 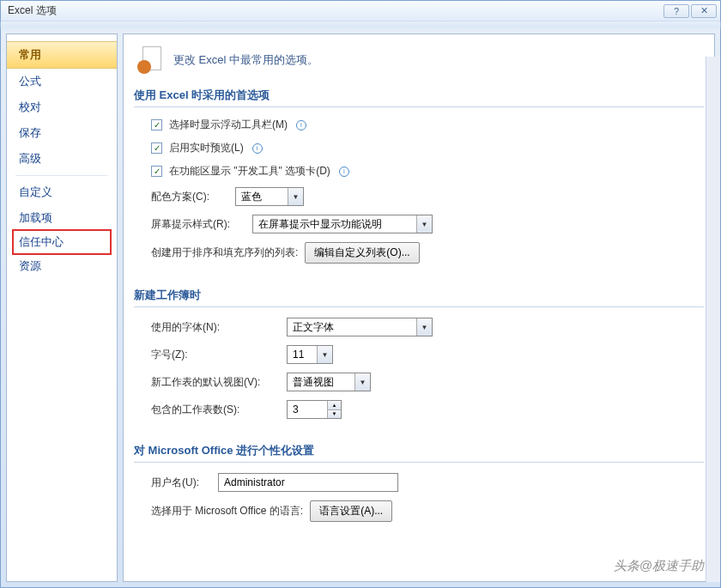 I want to click on titlebar: Excel 选项 ? ✕, so click(x=360, y=11).